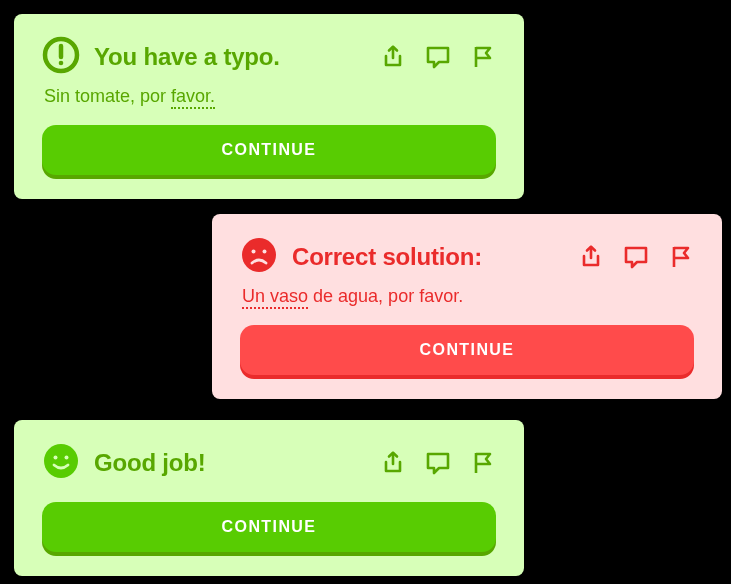  I want to click on solution-text: Un vaso de agua, por favor., so click(467, 296).